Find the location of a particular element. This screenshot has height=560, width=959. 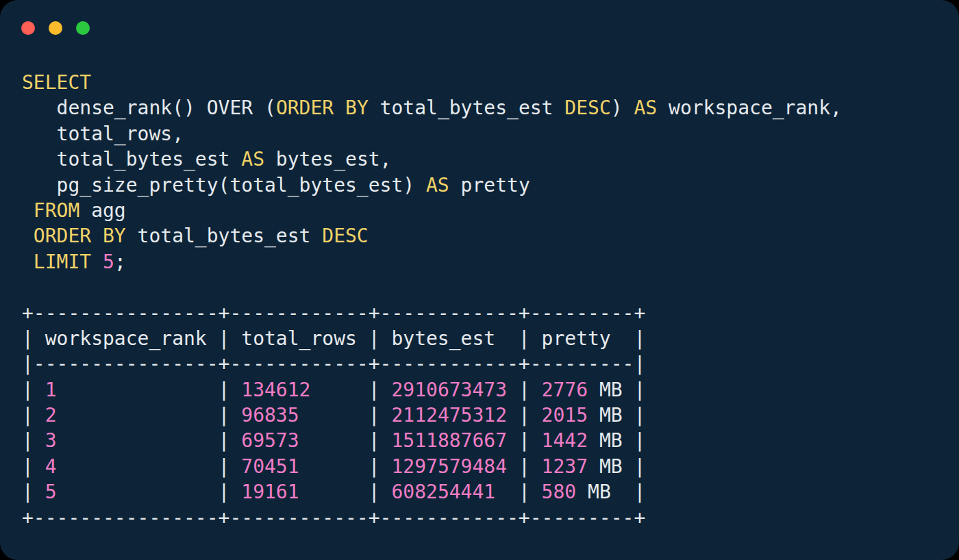

sql-text: dense_rank() OVER ( is located at coordinates (149, 108).